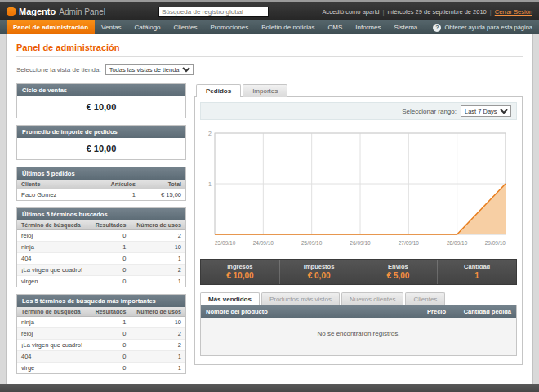 This screenshot has height=392, width=539. Describe the element at coordinates (265, 91) in the screenshot. I see `tab-importes: Importes` at that location.